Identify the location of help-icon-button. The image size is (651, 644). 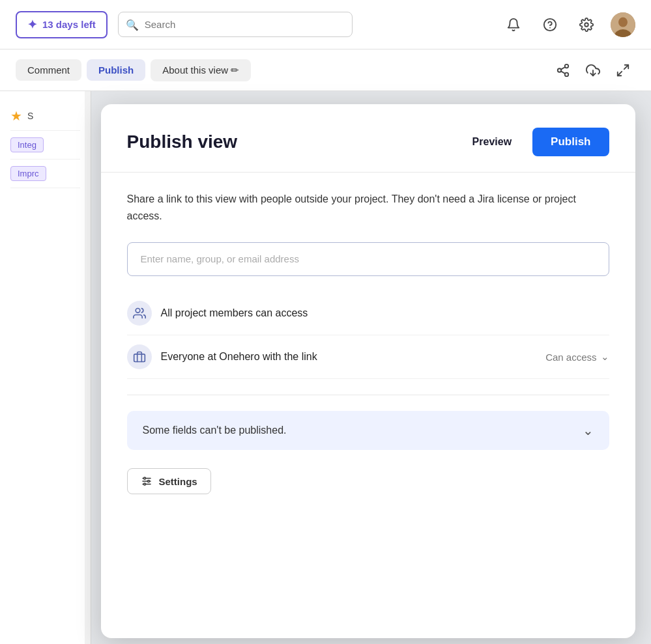
(550, 25).